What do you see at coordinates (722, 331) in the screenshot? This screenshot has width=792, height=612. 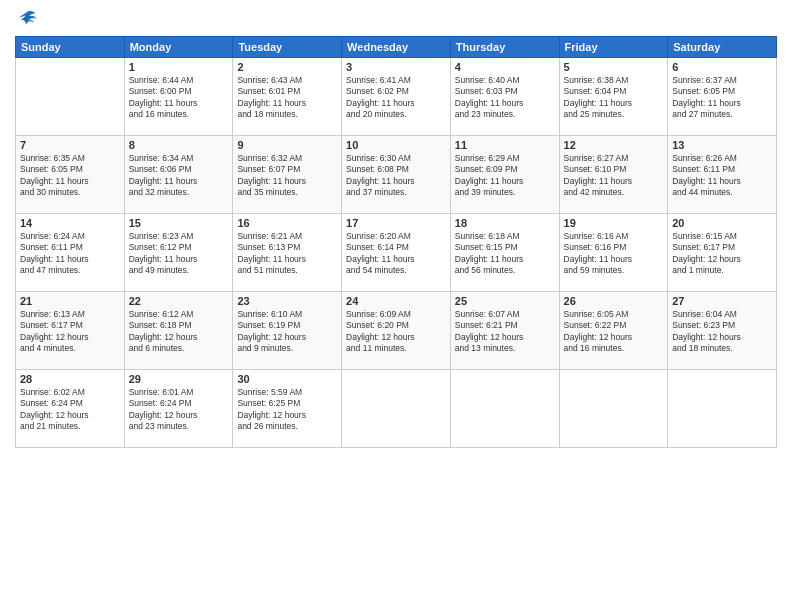 I see `calendar-cell: 27Sunrise: 6:04 AMSunset: 6:23 PMDayligh…` at bounding box center [722, 331].